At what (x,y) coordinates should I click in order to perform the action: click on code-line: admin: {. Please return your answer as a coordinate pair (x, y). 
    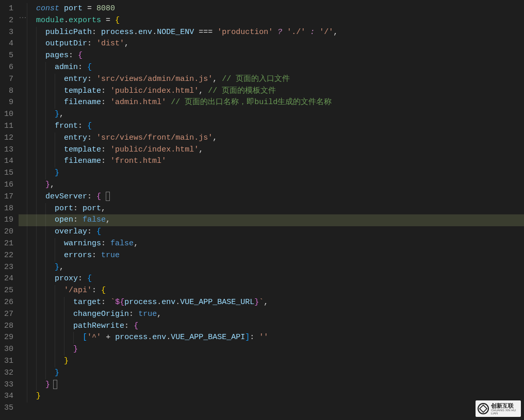
    Looking at the image, I should click on (271, 68).